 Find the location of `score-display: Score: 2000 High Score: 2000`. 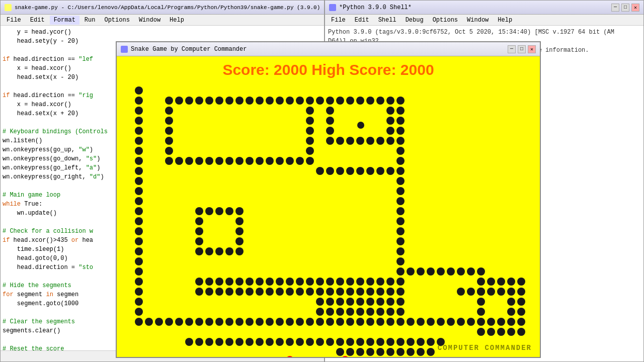

score-display: Score: 2000 High Score: 2000 is located at coordinates (328, 70).